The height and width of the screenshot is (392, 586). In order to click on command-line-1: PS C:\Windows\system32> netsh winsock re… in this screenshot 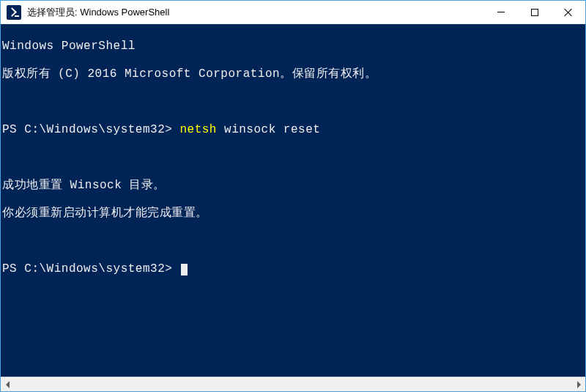, I will do `click(293, 130)`.